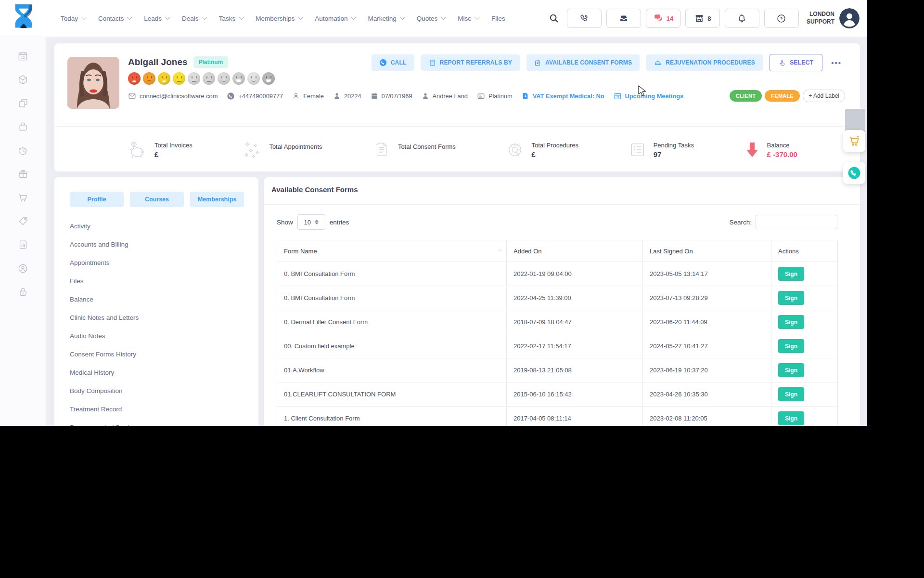  I want to click on nav-item: Misc, so click(468, 18).